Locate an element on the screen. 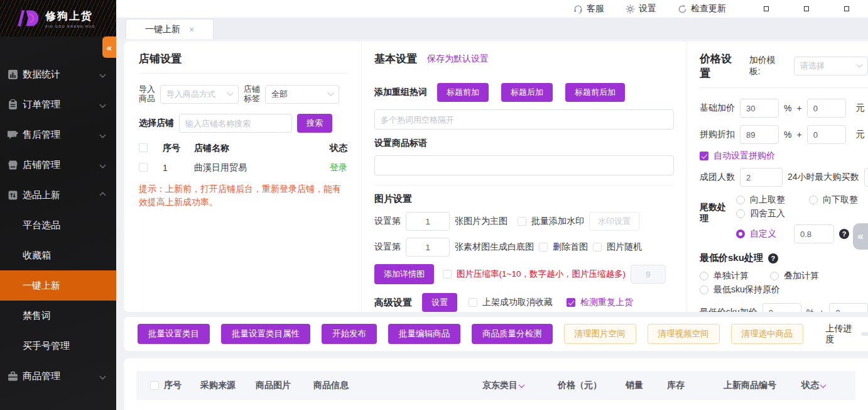  start-publish-button: 开始发布 is located at coordinates (349, 334).